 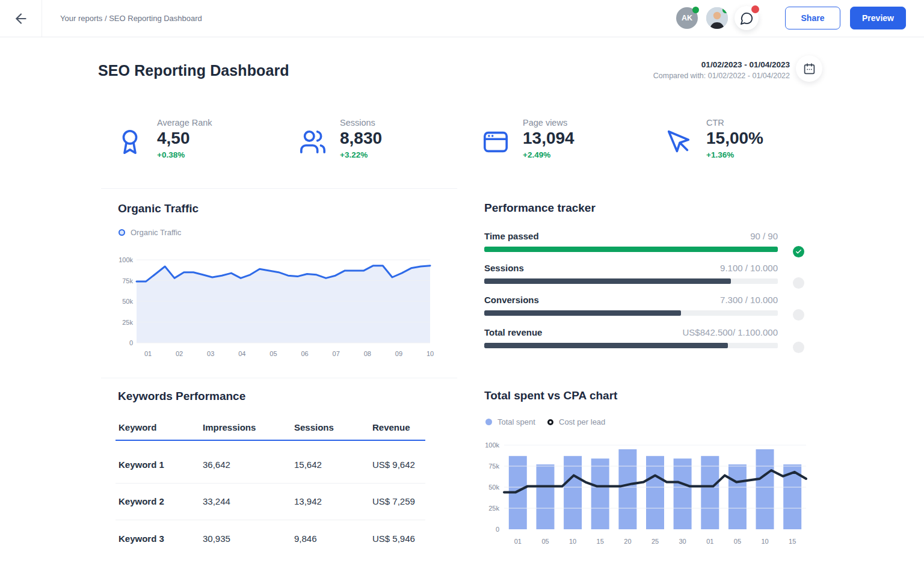 What do you see at coordinates (211, 354) in the screenshot?
I see `svg-text: 03` at bounding box center [211, 354].